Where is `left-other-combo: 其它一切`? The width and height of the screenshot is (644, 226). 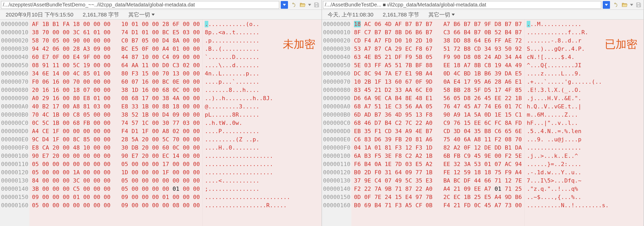
left-other-combo: 其它一切 is located at coordinates (142, 15).